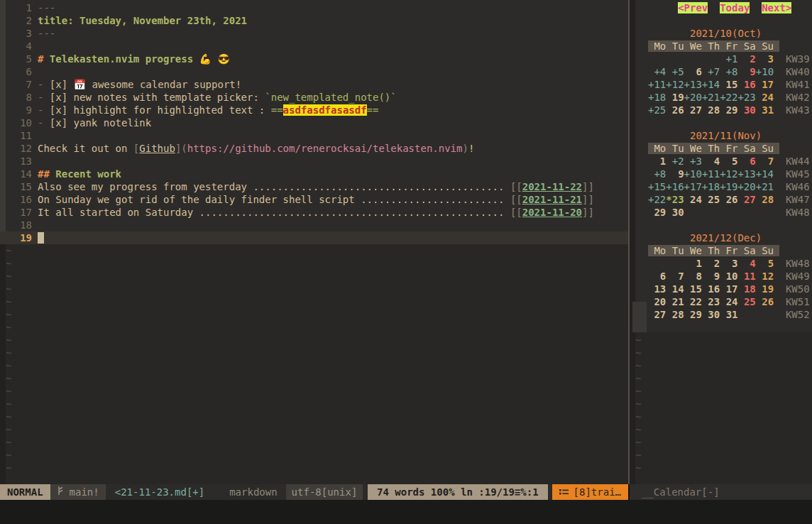  What do you see at coordinates (78, 492) in the screenshot?
I see `git-segment: main!` at bounding box center [78, 492].